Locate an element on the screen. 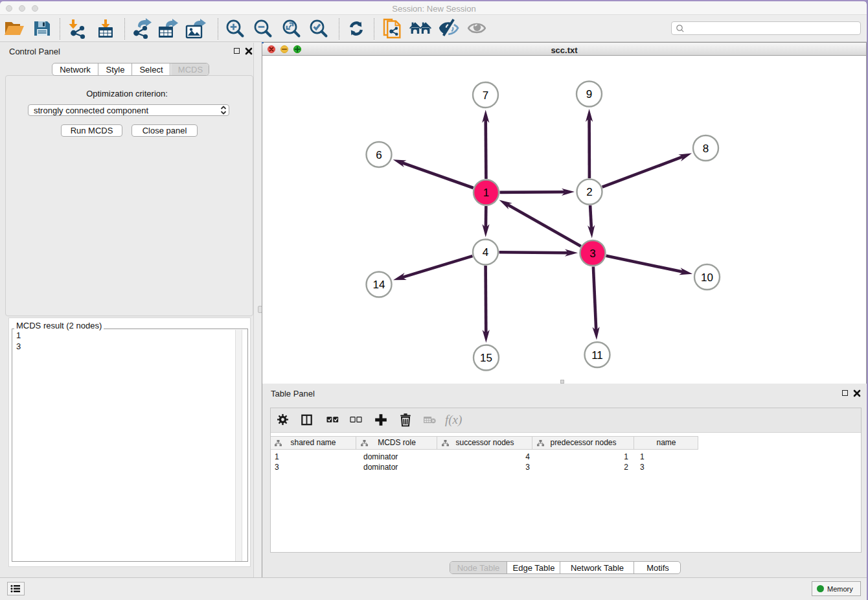 The width and height of the screenshot is (868, 600). svg-text: 1 is located at coordinates (486, 193).